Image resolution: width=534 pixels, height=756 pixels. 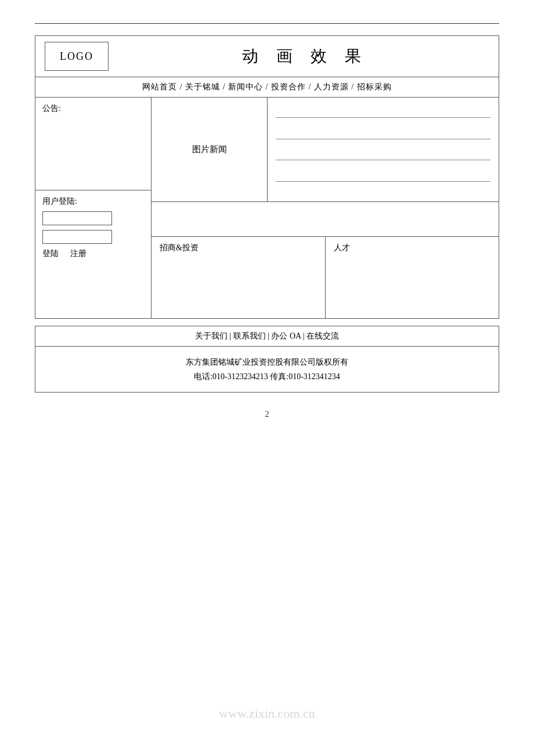 I want to click on news-image-box: 图片新闻, so click(x=210, y=150).